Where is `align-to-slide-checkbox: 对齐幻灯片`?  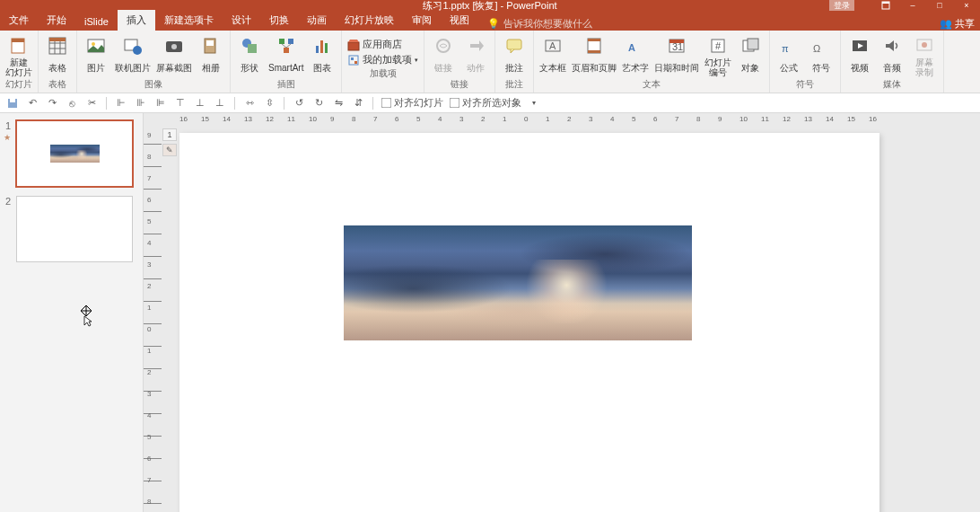 align-to-slide-checkbox: 对齐幻灯片 is located at coordinates (412, 102).